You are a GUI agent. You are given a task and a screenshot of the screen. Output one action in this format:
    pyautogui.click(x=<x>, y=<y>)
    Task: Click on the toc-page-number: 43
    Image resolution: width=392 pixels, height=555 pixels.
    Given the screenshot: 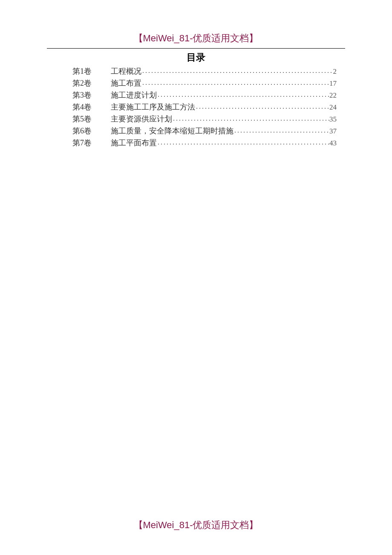 What is the action you would take?
    pyautogui.click(x=333, y=143)
    